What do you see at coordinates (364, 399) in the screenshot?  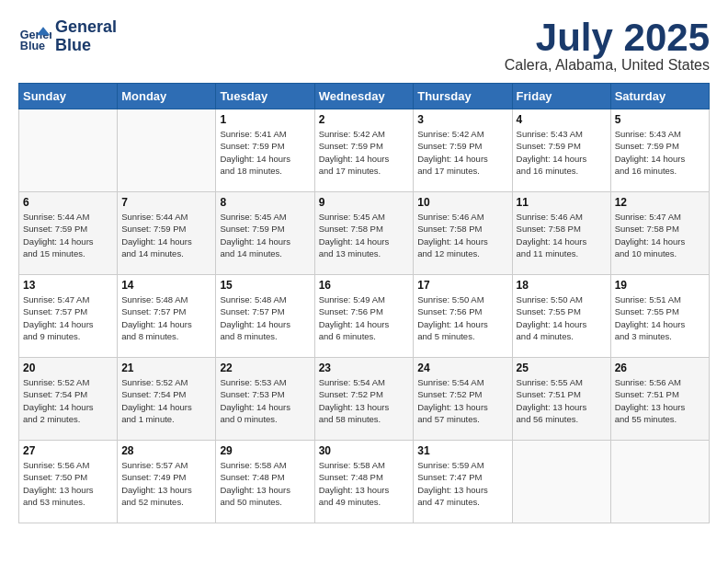 I see `calendar-cell: 23Sunrise: 5:54 AM Sunset: 7:52 PM Dayli…` at bounding box center [364, 399].